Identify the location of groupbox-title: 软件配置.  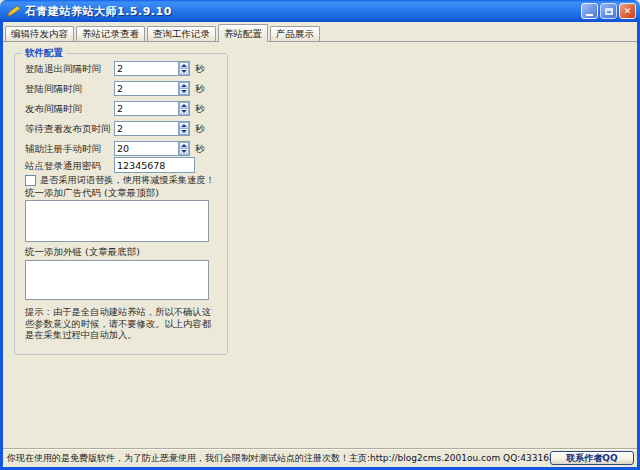
(44, 53).